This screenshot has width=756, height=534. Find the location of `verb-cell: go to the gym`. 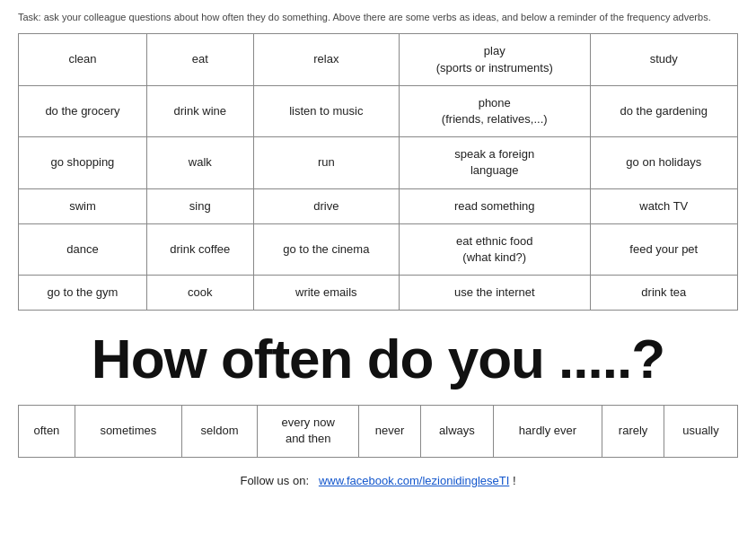

verb-cell: go to the gym is located at coordinates (83, 293).